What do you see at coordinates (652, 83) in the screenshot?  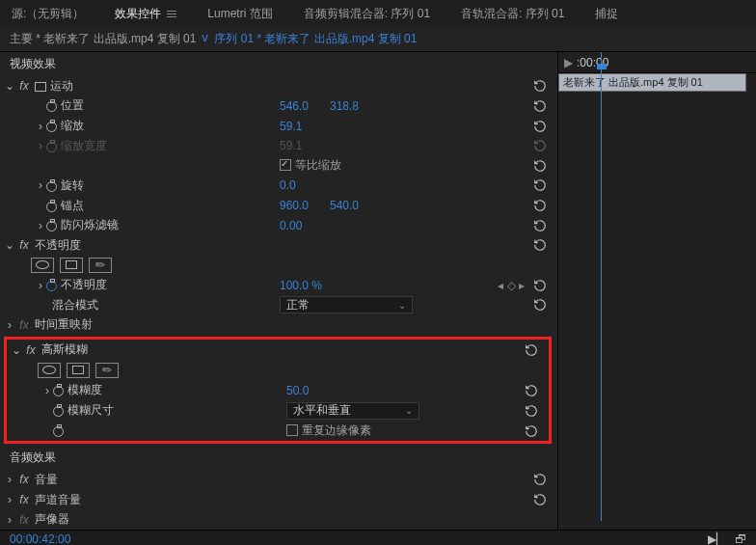 I see `clip-label: 老靳来了 出品版.mp4 复制 01` at bounding box center [652, 83].